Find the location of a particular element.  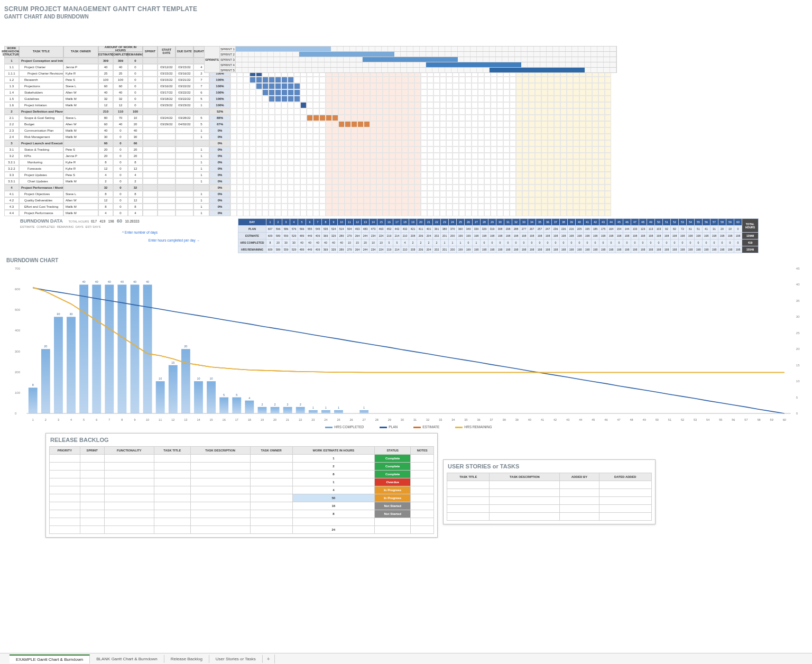

task-row: 4Project Performance / Monitoring320320% is located at coordinates (406, 188).